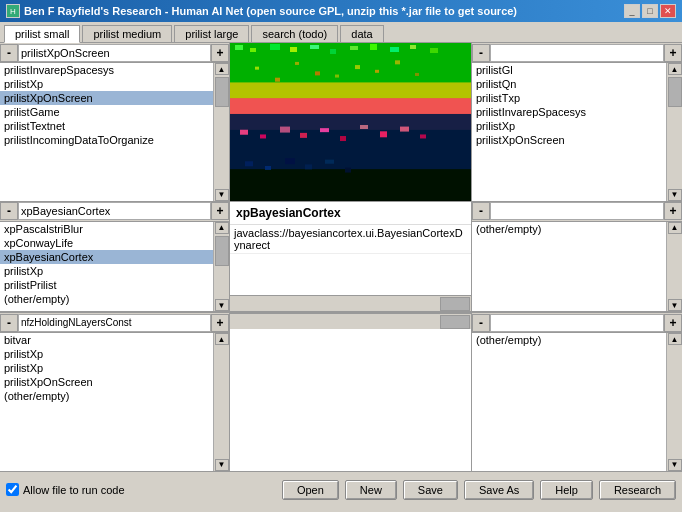 The height and width of the screenshot is (512, 682). I want to click on new-button: New, so click(371, 490).